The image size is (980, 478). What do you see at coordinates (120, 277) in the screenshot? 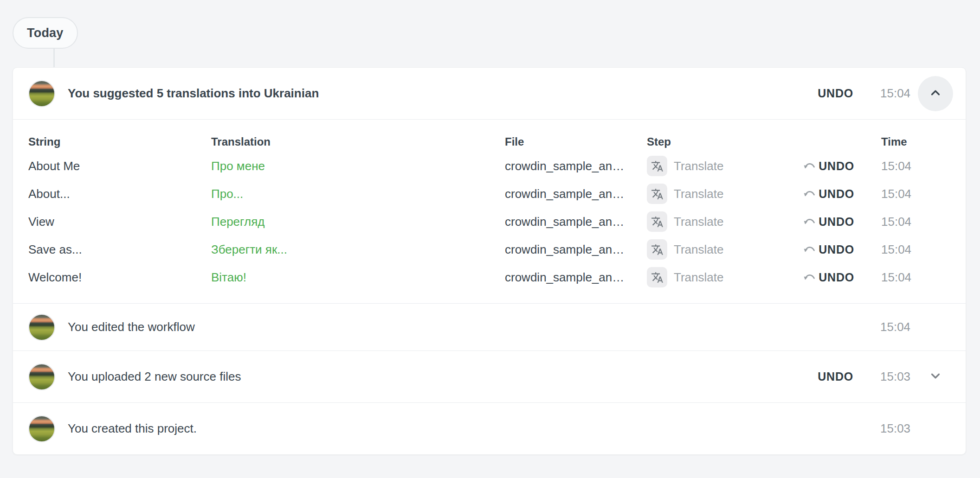
I see `string-cell: Welcome!` at bounding box center [120, 277].